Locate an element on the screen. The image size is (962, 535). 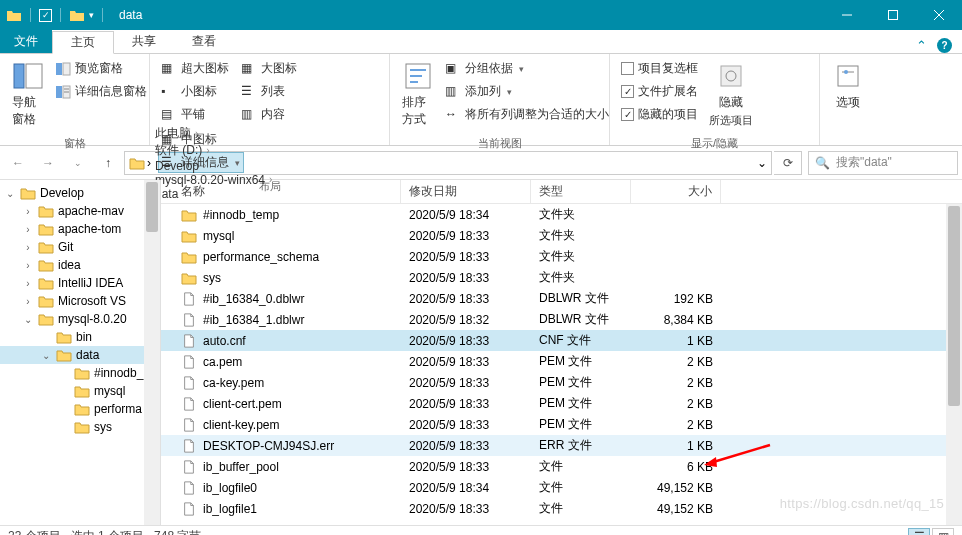
file-row: ib_logfile02020/5/9 18:34文件49,152 KB is located at coordinates (562, 488).